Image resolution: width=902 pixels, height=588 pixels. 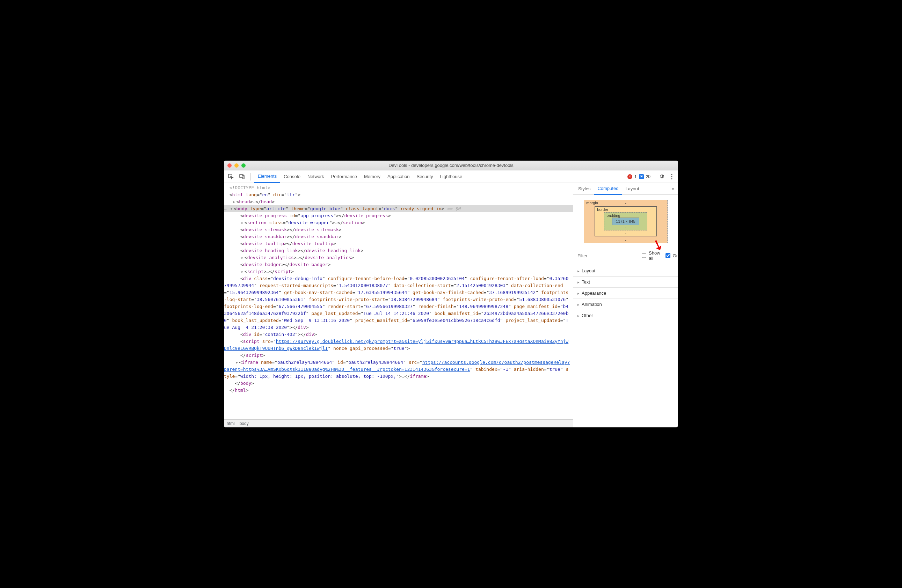 What do you see at coordinates (451, 177) in the screenshot?
I see `tab-lighthouse: Lighthouse` at bounding box center [451, 177].